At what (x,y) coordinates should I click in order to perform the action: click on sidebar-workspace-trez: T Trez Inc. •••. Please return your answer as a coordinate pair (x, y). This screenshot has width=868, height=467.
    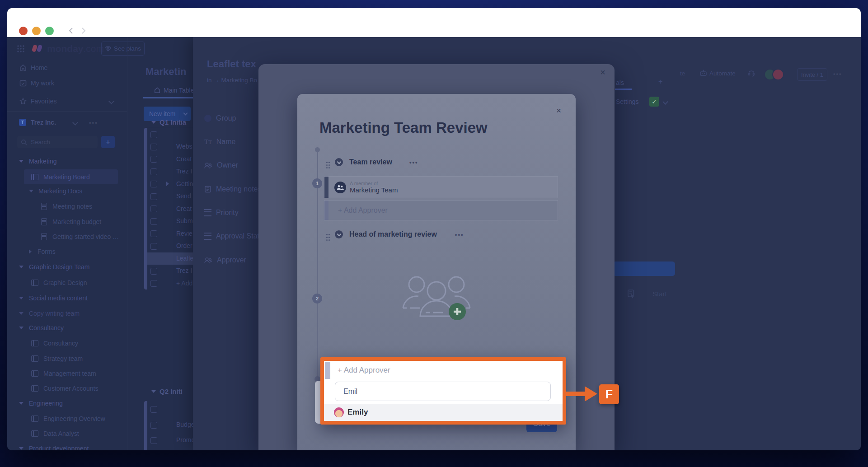
    Looking at the image, I should click on (67, 122).